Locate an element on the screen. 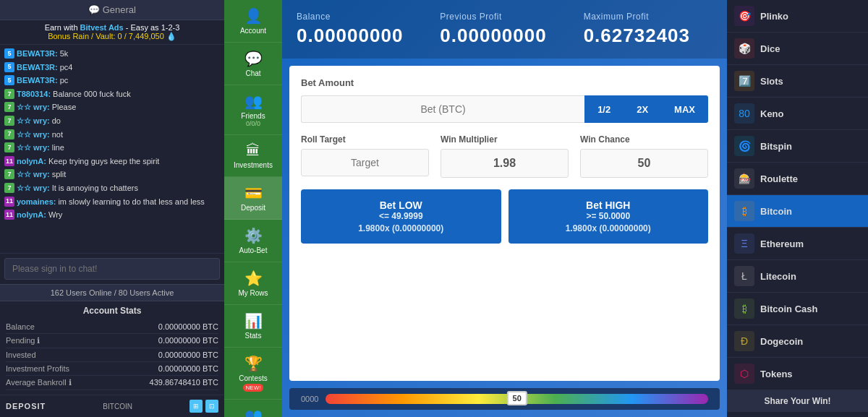  win-multiplier-block: Win Multiplier 1.98 is located at coordinates (505, 156).